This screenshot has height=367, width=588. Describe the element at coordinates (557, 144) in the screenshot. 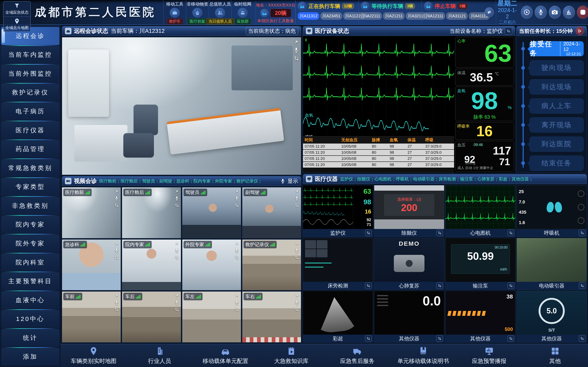

I see `task-step: 到达医院` at that location.